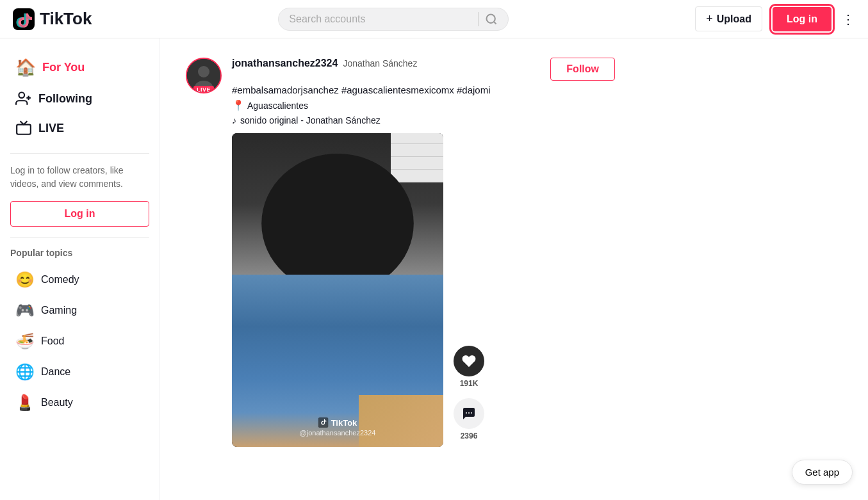 The image size is (868, 500). I want to click on post-description: #embalsamadorjsanchez #aguascalientesmex…, so click(423, 90).